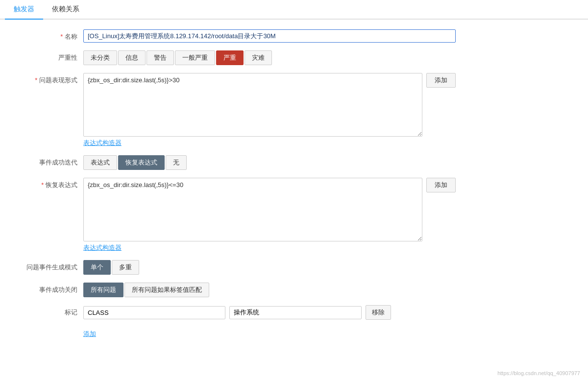  What do you see at coordinates (294, 333) in the screenshot?
I see `add-tag-row: 添加` at bounding box center [294, 333].